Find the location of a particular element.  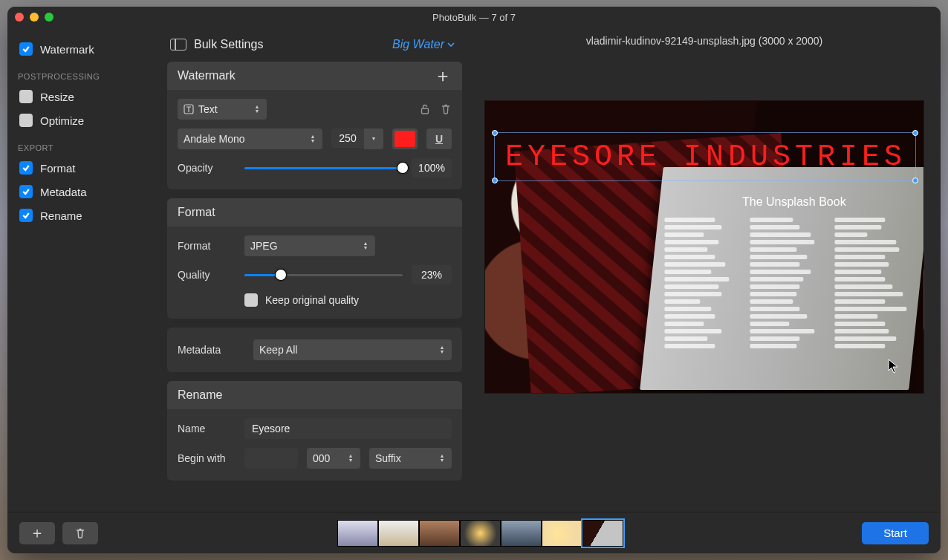

color-swatch is located at coordinates (405, 139).